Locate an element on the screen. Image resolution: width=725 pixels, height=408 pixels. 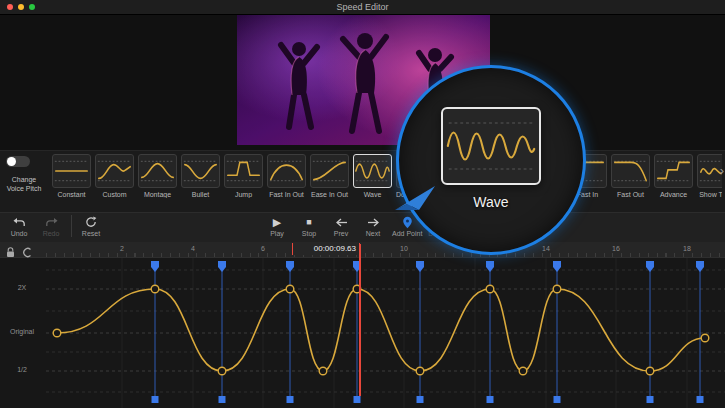
curve-icon is located at coordinates (27, 253).